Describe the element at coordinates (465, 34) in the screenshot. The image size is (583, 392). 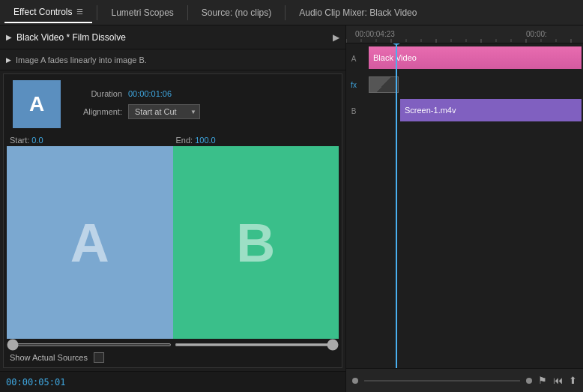
I see `ruler-content: 00:00:04:23 00:00:` at that location.